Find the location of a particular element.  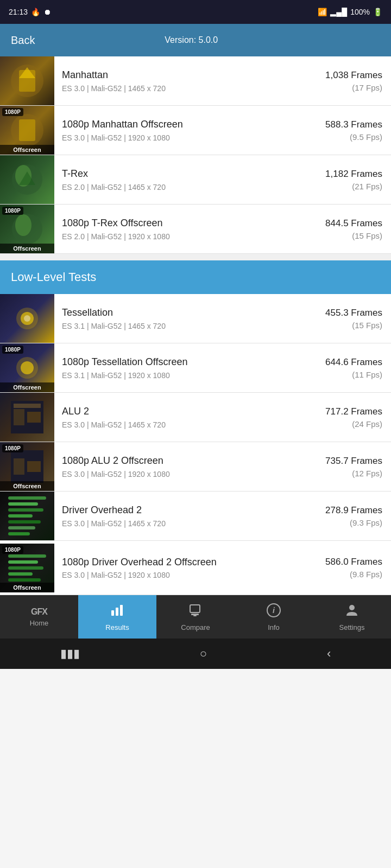

list-item: Tessellation ES 3.1 | Mali-G52 | 1465 x … is located at coordinates (195, 319).